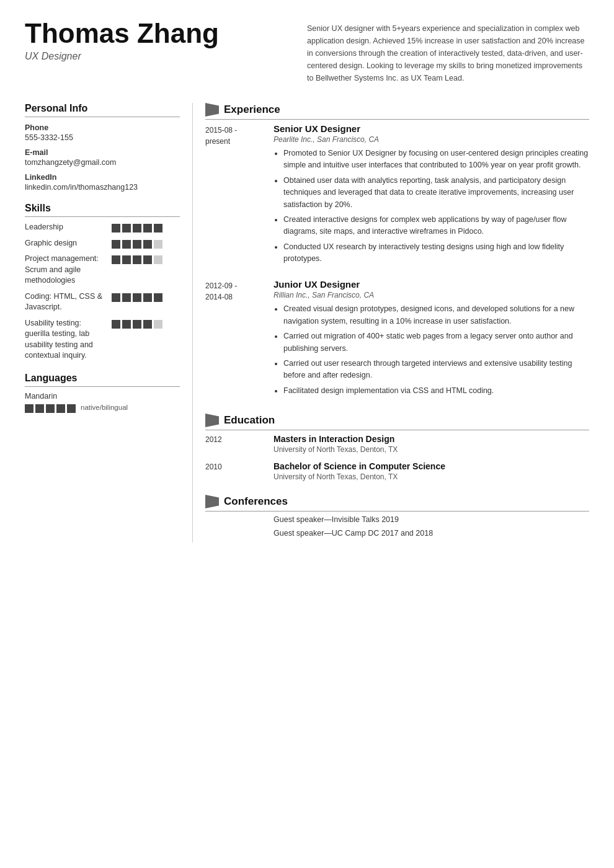 The image size is (614, 868). Describe the element at coordinates (104, 407) in the screenshot. I see `language-level-label: native/bilingual` at that location.